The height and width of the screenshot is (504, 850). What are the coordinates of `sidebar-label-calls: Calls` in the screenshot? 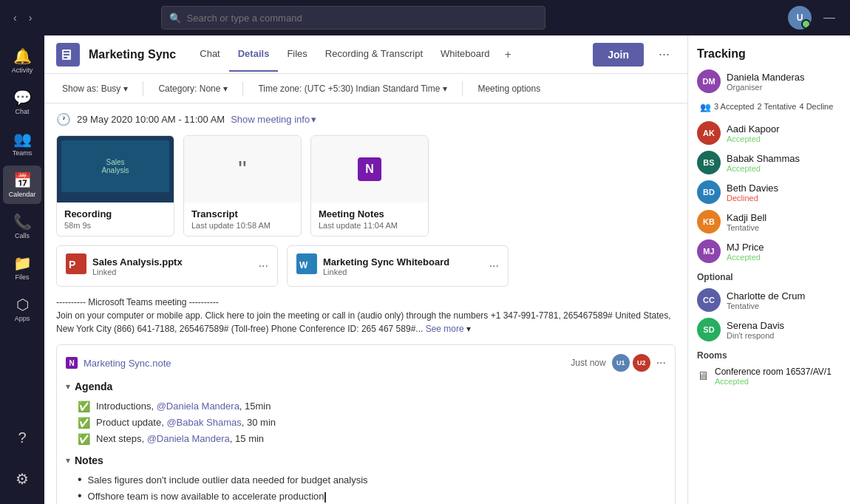 It's located at (22, 236).